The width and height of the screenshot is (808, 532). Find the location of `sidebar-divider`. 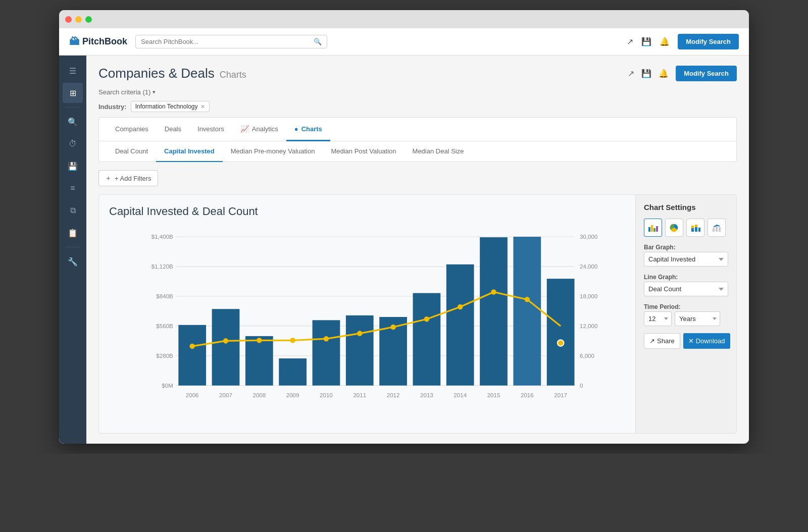

sidebar-divider is located at coordinates (73, 107).